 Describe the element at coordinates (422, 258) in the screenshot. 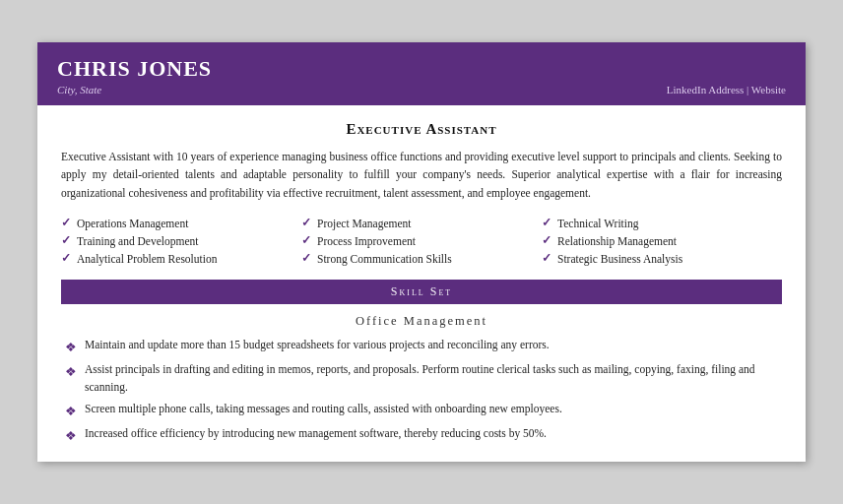

I see `skill-item: ✓ Strong Communication Skills` at that location.